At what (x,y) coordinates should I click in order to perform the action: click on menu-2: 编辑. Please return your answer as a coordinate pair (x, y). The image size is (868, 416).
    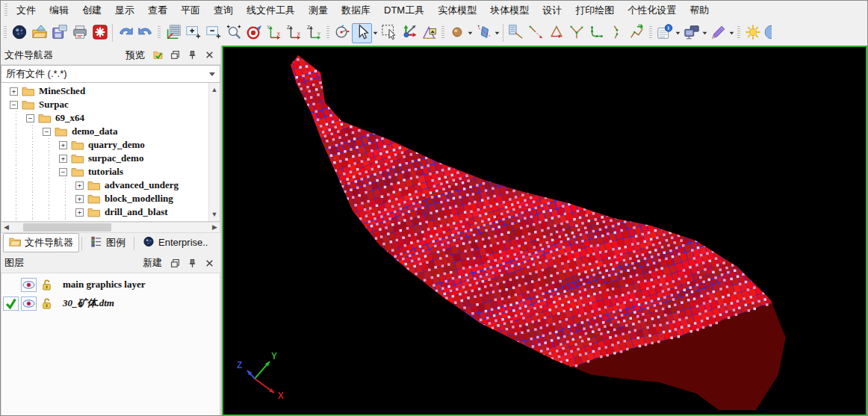
    Looking at the image, I should click on (59, 10).